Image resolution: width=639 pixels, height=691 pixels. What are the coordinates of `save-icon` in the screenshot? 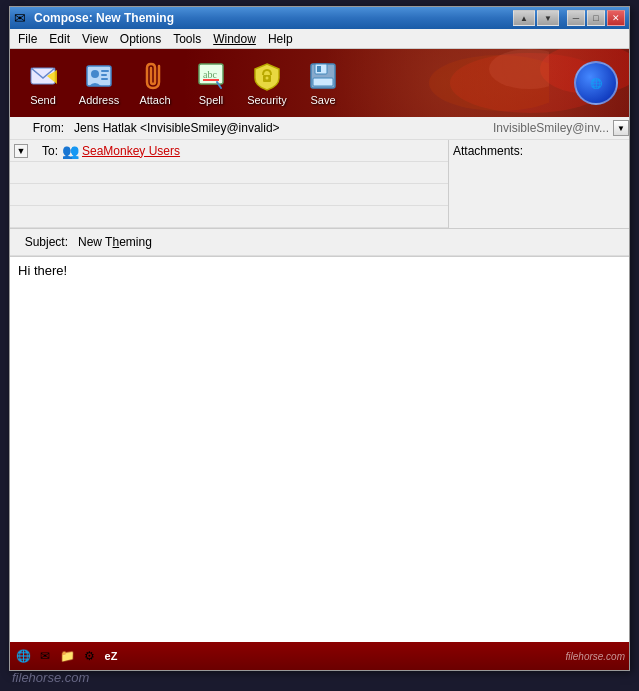 It's located at (323, 76).